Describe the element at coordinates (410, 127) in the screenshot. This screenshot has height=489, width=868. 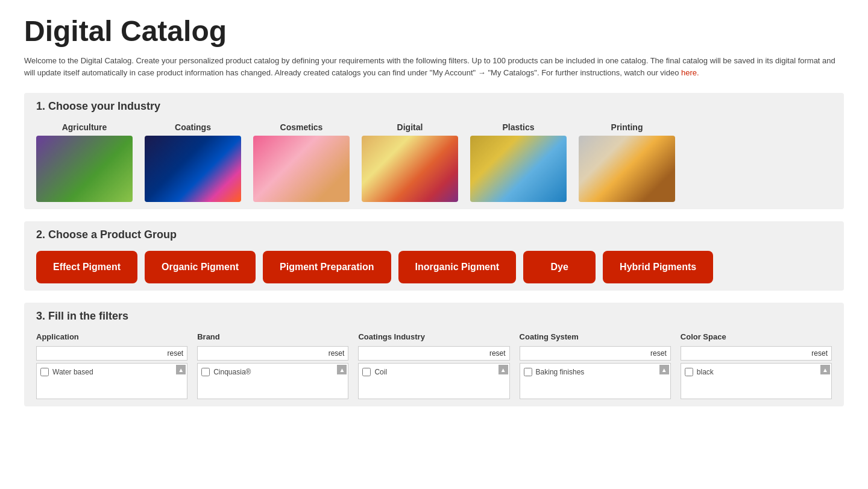
I see `industry-label: Digital` at that location.